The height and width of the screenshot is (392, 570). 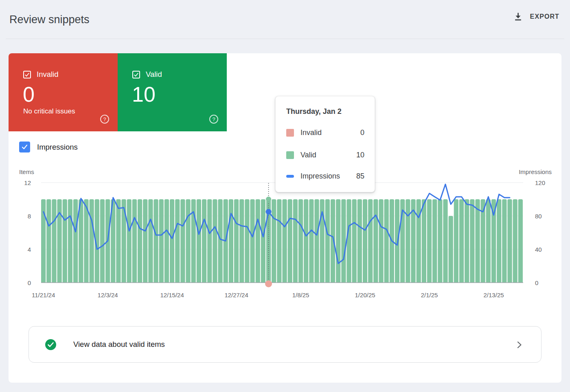 What do you see at coordinates (360, 176) in the screenshot?
I see `tooltip-impressions-value: 85` at bounding box center [360, 176].